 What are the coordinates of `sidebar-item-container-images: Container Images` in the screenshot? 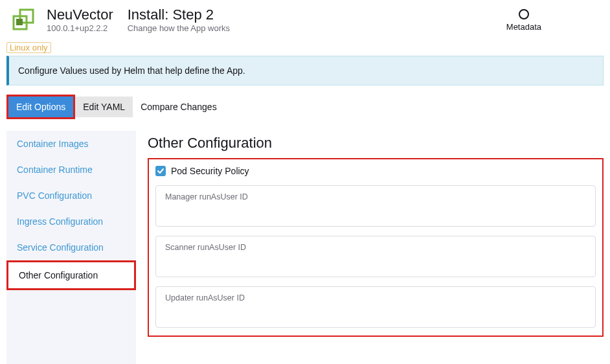 It's located at (71, 144).